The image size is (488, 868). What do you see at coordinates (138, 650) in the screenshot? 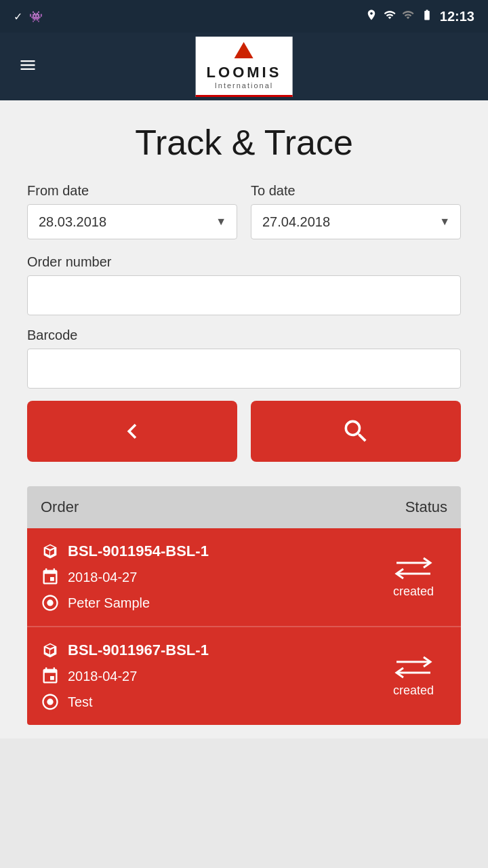
I see `order-id-text-2: BSL-9011967-BSL-1` at bounding box center [138, 650].